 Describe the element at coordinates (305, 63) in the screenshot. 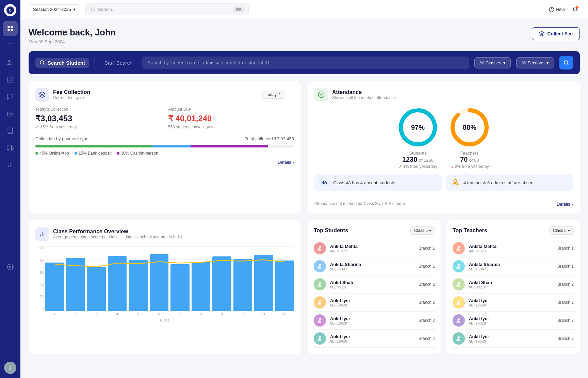

I see `student-search-input` at that location.